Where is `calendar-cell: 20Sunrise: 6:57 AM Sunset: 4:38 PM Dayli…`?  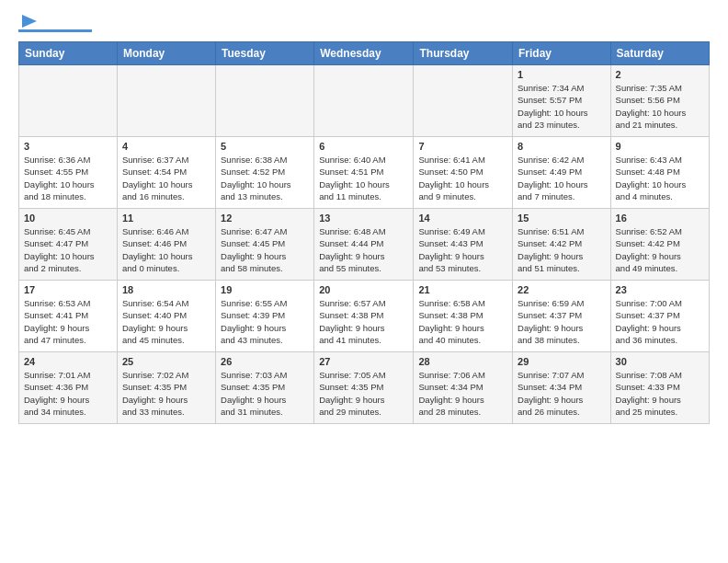 calendar-cell: 20Sunrise: 6:57 AM Sunset: 4:38 PM Dayli… is located at coordinates (364, 316).